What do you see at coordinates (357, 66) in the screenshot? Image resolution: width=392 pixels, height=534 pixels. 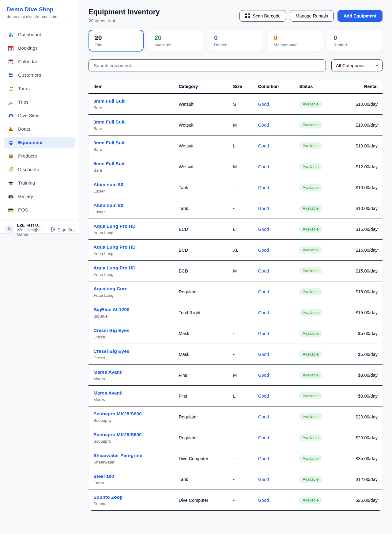 I see `category-select: All Categories` at bounding box center [357, 66].